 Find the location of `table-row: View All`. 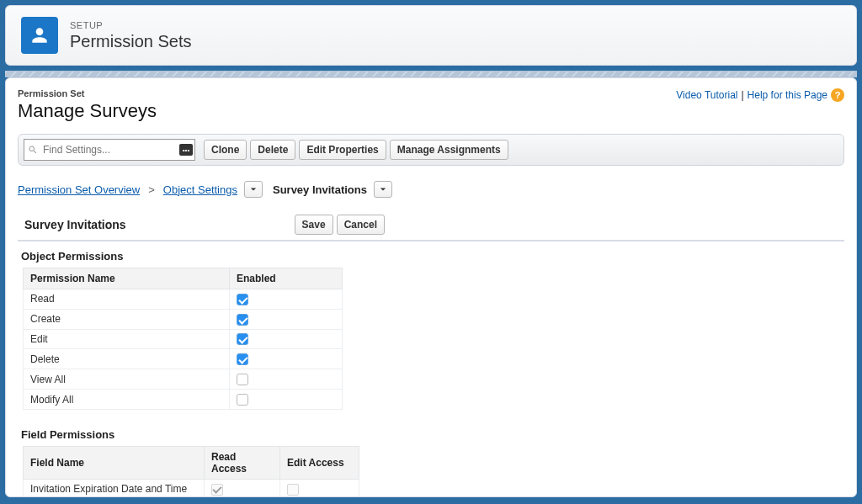

table-row: View All is located at coordinates (184, 379).